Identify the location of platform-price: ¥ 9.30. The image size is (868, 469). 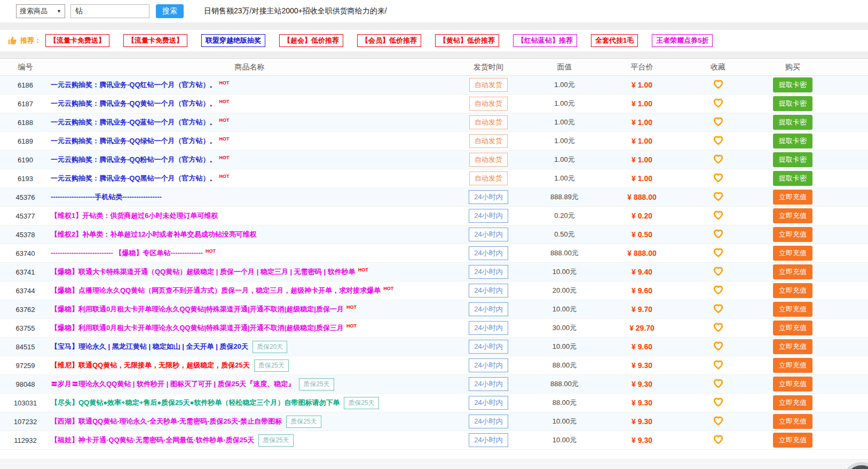
(642, 440).